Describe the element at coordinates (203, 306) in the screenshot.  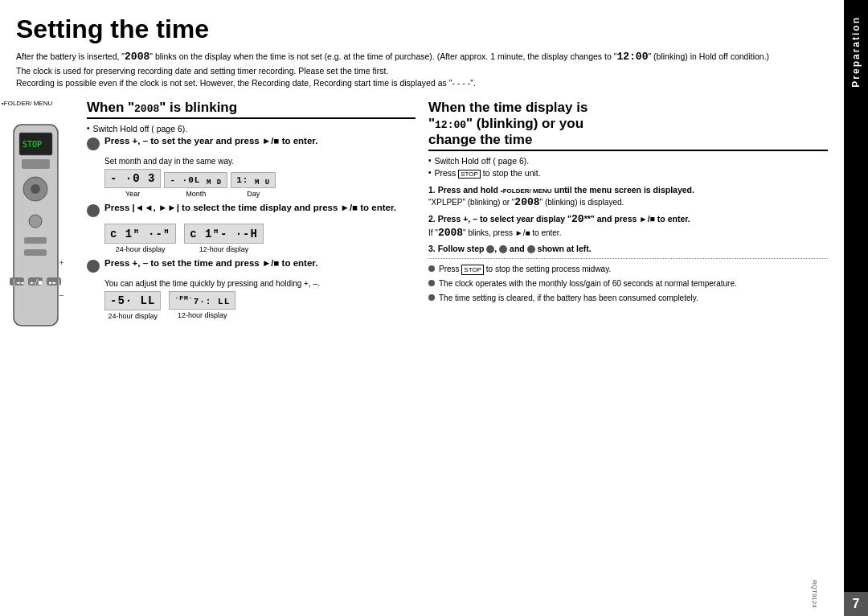
I see `time-12hr-group: ·PM·7·: LL 12-hour display` at that location.